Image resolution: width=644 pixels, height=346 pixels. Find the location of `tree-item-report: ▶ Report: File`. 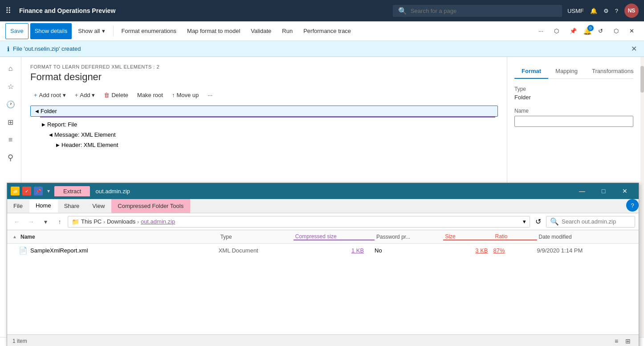

tree-item-report: ▶ Report: File is located at coordinates (264, 125).